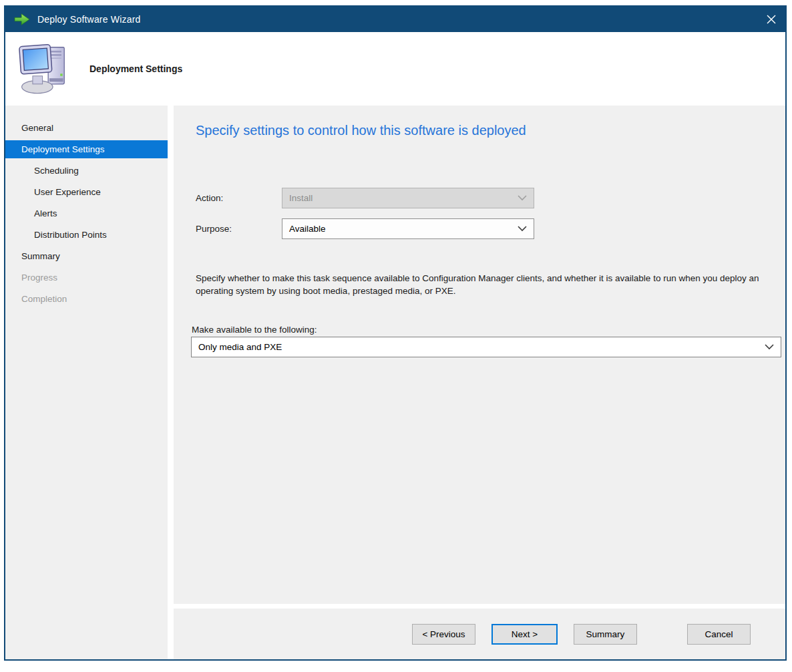 This screenshot has width=792, height=672. I want to click on sidebar-item-deployment-settings: Deployment Settings, so click(87, 150).